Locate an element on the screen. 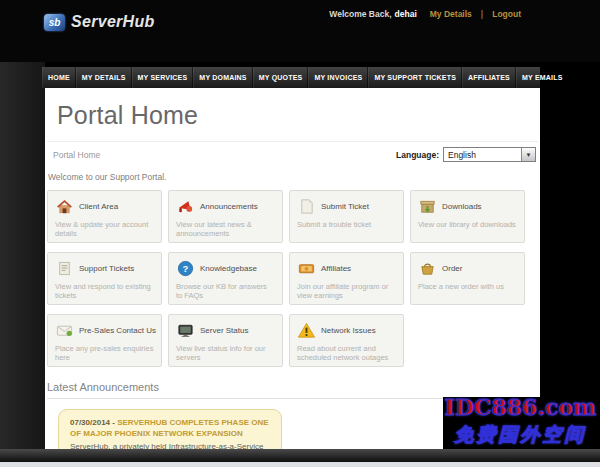 This screenshot has height=467, width=600. shortcut-announcements: Announcements View our latest news & ann… is located at coordinates (226, 216).